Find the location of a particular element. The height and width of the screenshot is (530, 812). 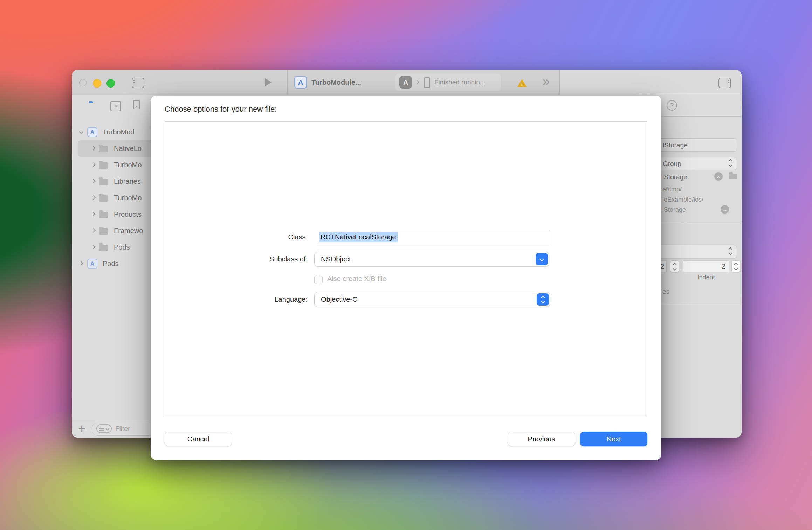

inspector-panel: ? lStorage Group lStorage × ef/tmp/ leEx… is located at coordinates (698, 266).